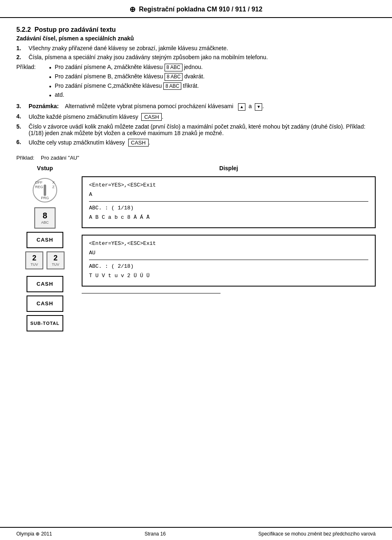 The height and width of the screenshot is (540, 392). Describe the element at coordinates (60, 158) in the screenshot. I see `example-desc: Pro zadání "AU"` at that location.